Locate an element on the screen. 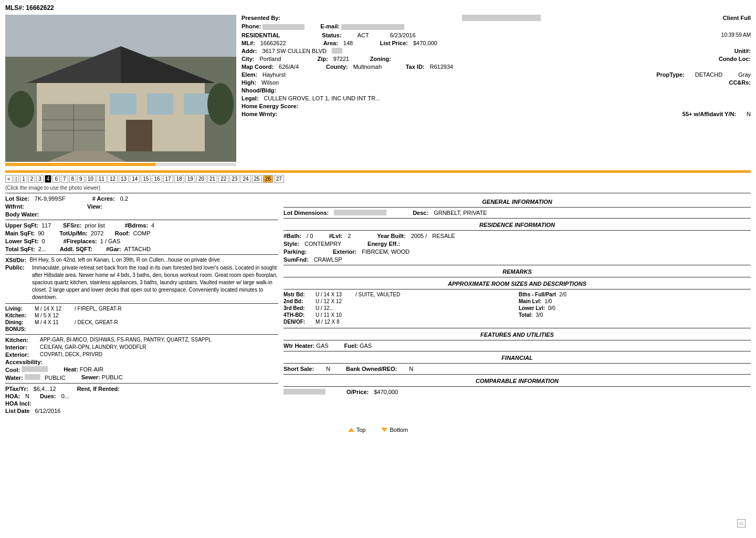 This screenshot has height=538, width=756. property-image is located at coordinates (121, 88).